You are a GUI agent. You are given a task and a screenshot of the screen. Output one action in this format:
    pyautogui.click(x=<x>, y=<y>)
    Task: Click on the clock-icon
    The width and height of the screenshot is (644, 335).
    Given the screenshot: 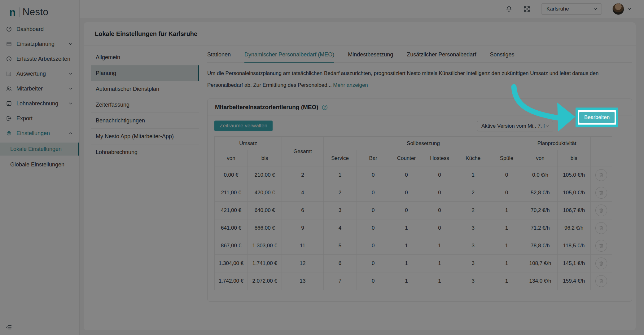 What is the action you would take?
    pyautogui.click(x=9, y=59)
    